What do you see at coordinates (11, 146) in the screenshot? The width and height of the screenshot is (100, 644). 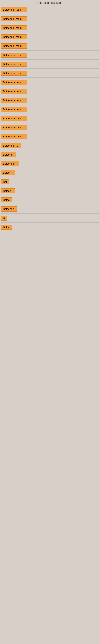 I see `bottleneck-result-badge: Bottleneck re` at bounding box center [11, 146].